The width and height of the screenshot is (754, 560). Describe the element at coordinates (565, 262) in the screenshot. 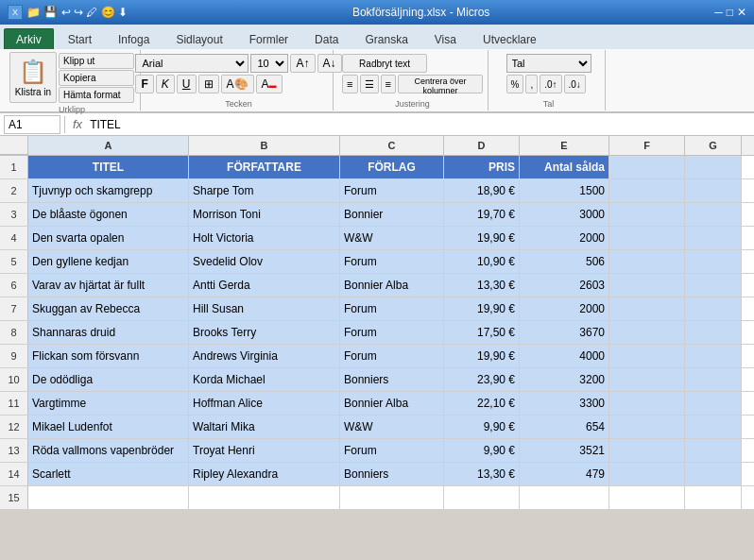

I see `cell-e5: 506` at that location.